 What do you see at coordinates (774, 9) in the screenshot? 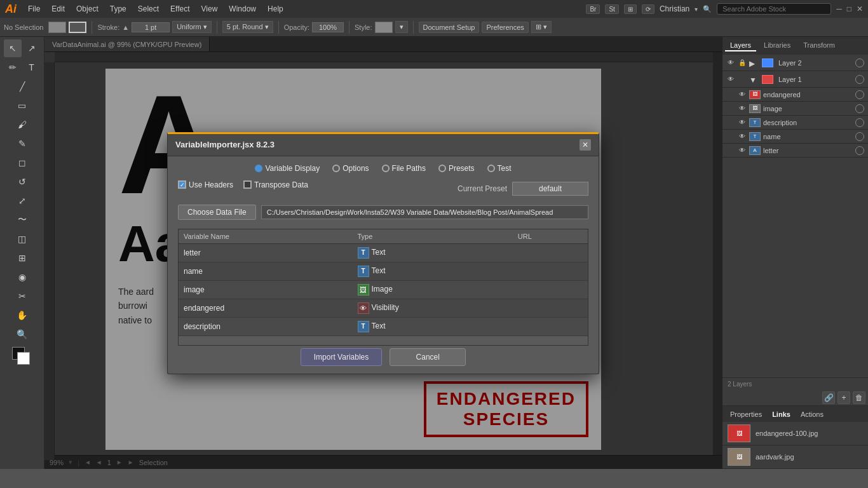
I see `search-input` at bounding box center [774, 9].